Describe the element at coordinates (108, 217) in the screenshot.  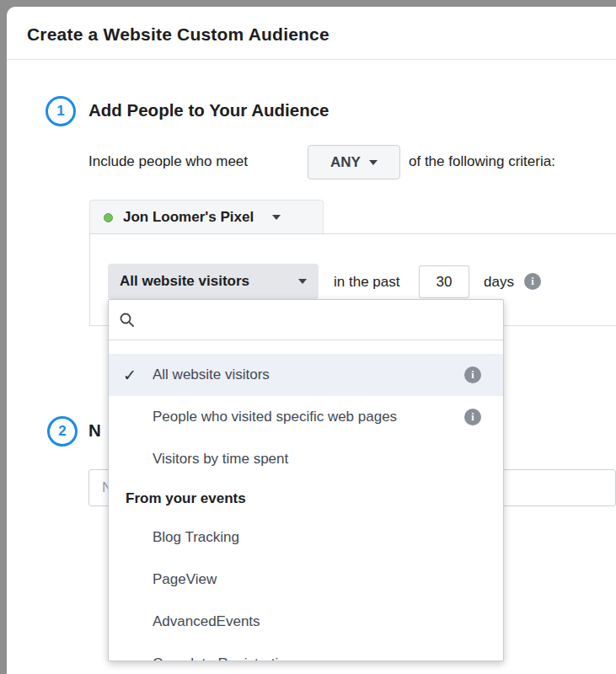
I see `pixel-active-status-icon` at that location.